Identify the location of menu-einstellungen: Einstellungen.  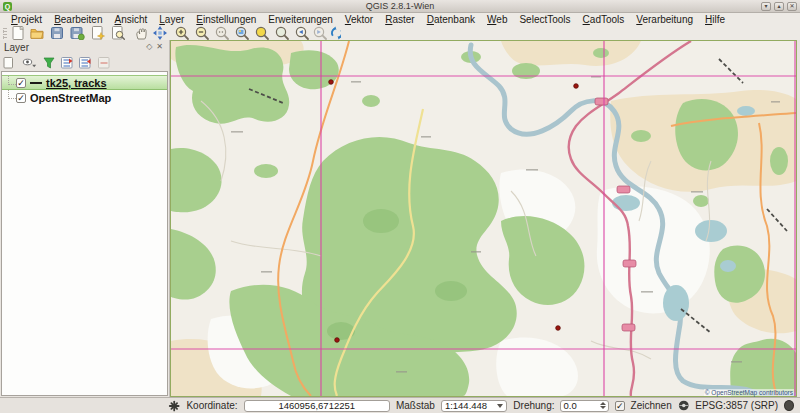
(226, 20).